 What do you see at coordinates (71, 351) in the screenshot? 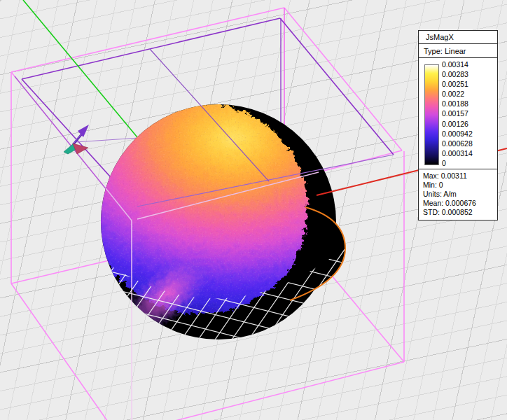
I see `box-bottom-front-left-edge` at bounding box center [71, 351].